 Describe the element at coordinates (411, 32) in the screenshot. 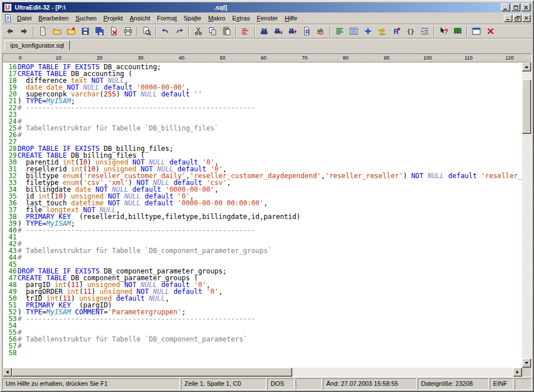

I see `toolbar-button-brace-match: {}` at that location.